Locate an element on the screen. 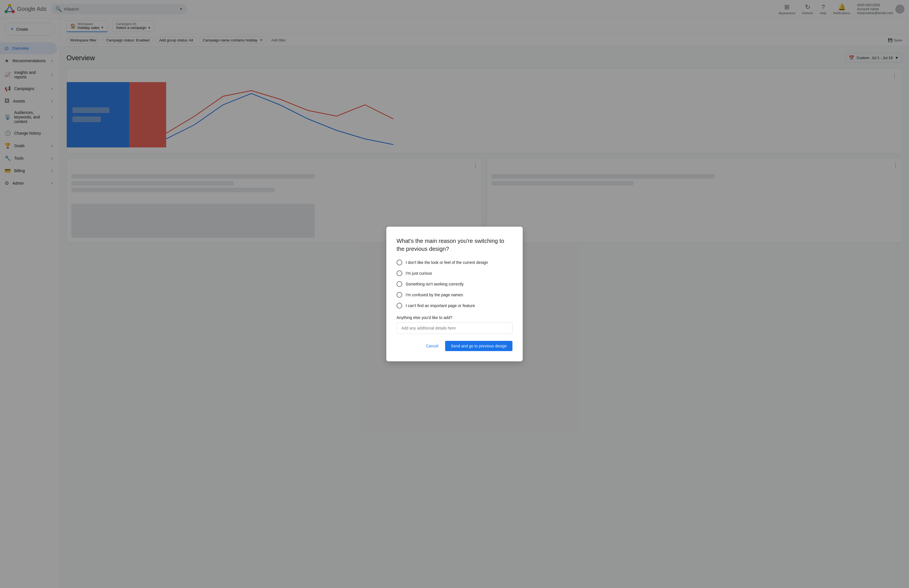 Image resolution: width=909 pixels, height=588 pixels. cancel-button: Cancel is located at coordinates (432, 346).